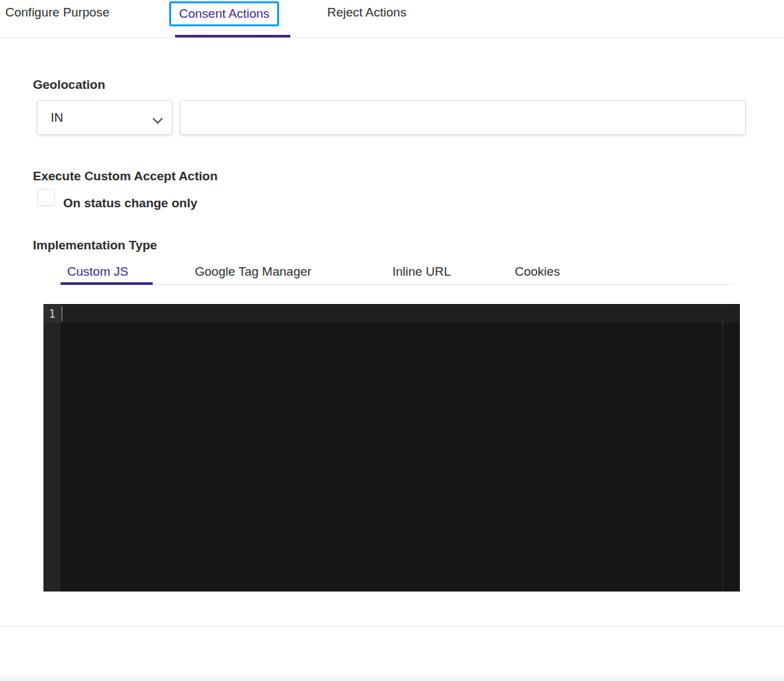  Describe the element at coordinates (97, 272) in the screenshot. I see `subtab-custom-js: Custom JS` at that location.